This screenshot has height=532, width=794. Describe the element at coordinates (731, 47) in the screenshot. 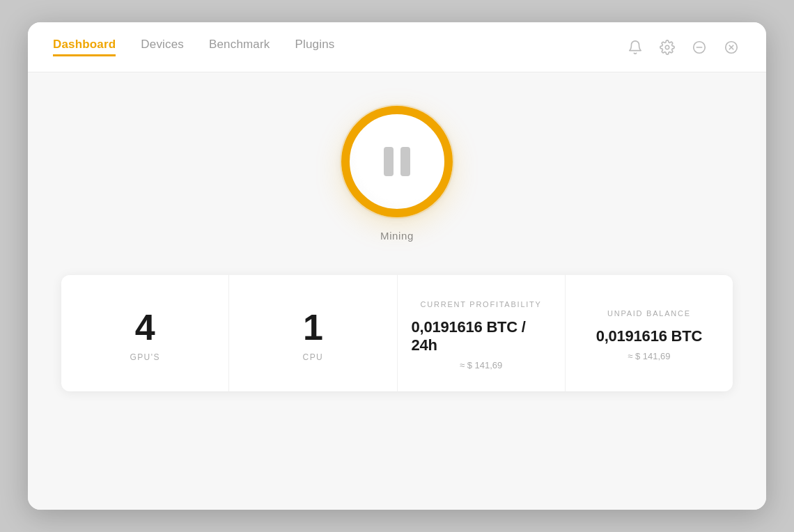

I see `close-icon` at that location.